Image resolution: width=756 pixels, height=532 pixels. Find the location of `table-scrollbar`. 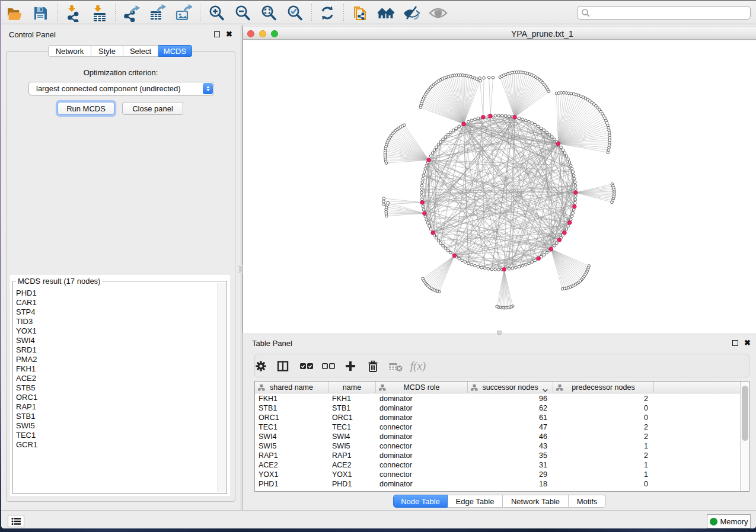

table-scrollbar is located at coordinates (745, 436).